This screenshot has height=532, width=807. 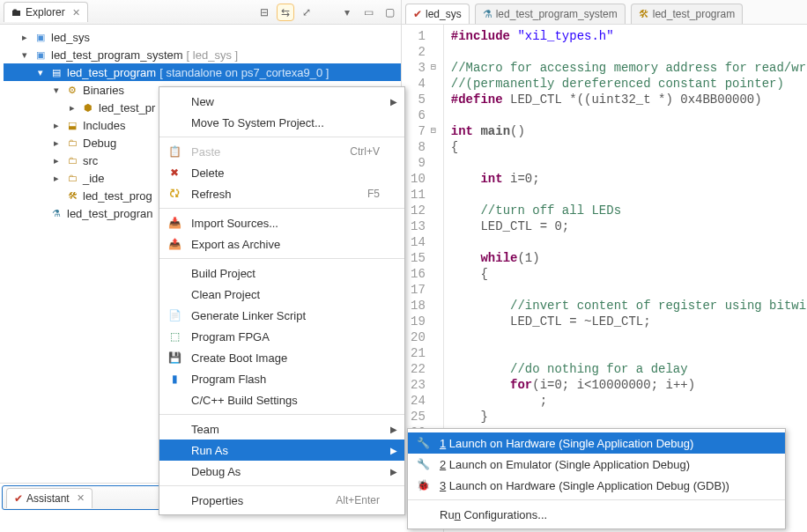 I want to click on menu-item-label: Move To System Project..., so click(x=285, y=123).